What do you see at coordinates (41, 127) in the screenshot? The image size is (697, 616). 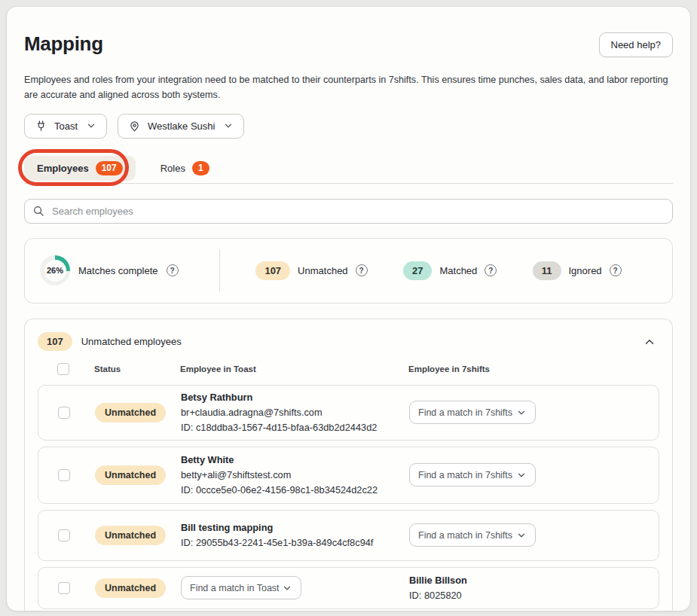 I see `plug-icon` at bounding box center [41, 127].